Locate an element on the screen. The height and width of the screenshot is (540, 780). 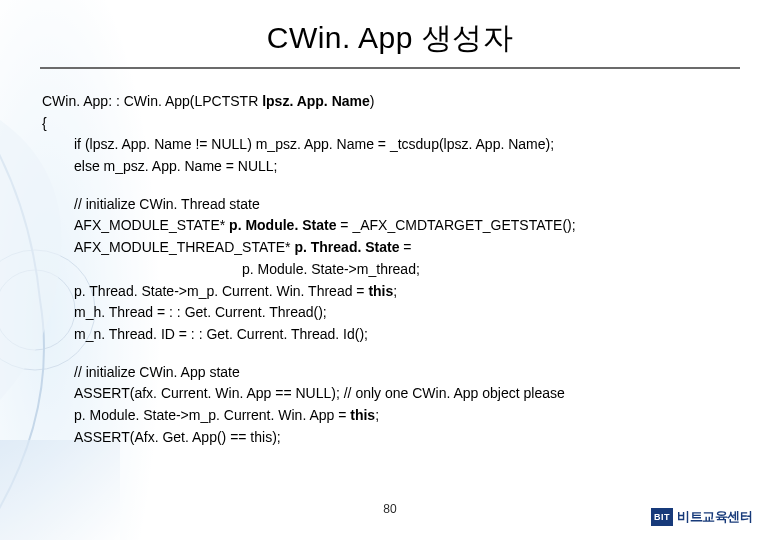
footer: 80 BIT 비트교육센터 is located at coordinates (390, 514).